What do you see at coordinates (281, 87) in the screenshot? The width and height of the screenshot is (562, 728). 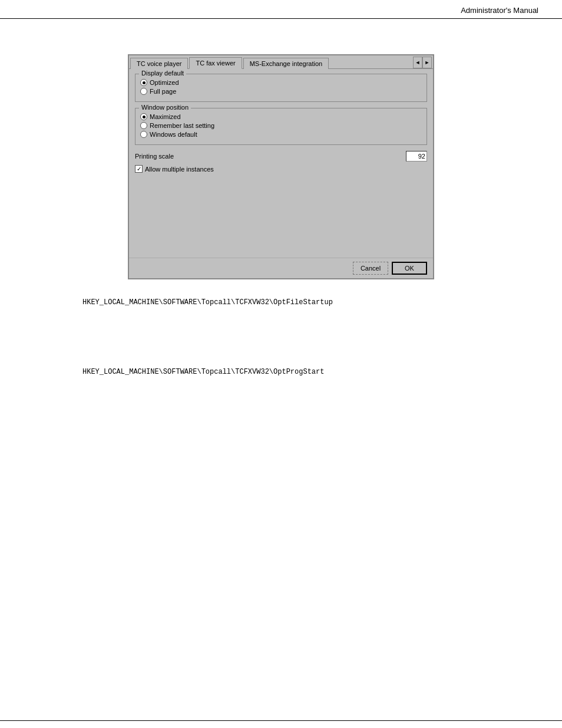 I see `display-default-options: Optimized Full page` at bounding box center [281, 87].